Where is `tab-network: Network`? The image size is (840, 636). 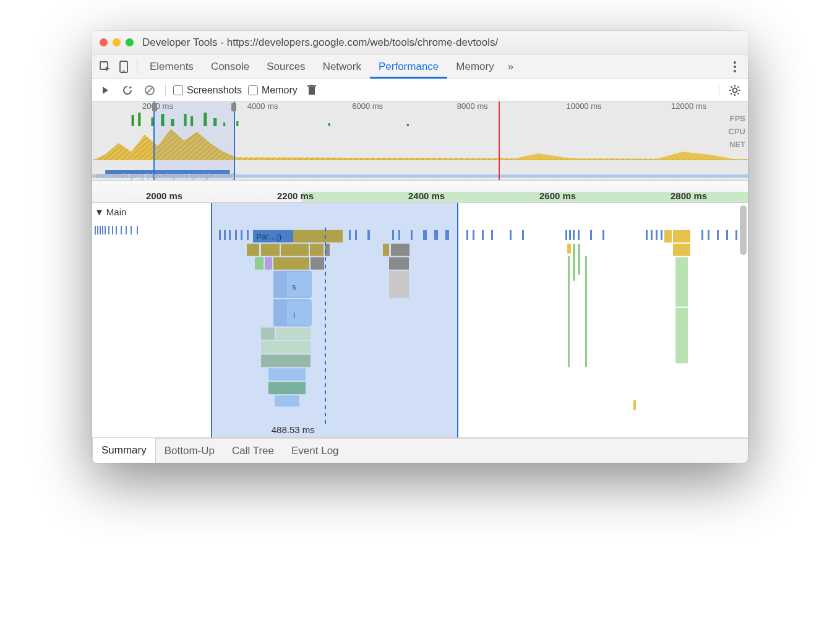 tab-network: Network is located at coordinates (342, 67).